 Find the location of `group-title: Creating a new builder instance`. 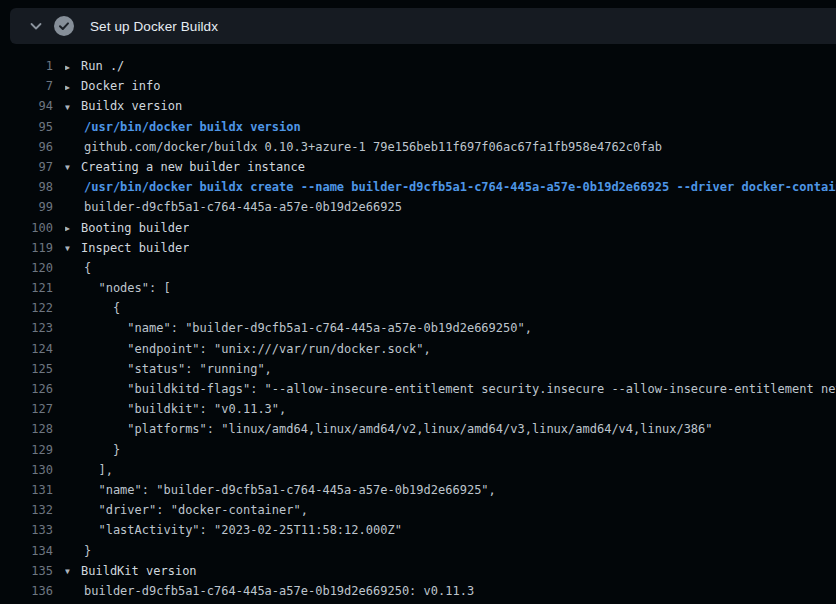

group-title: Creating a new builder instance is located at coordinates (193, 167).